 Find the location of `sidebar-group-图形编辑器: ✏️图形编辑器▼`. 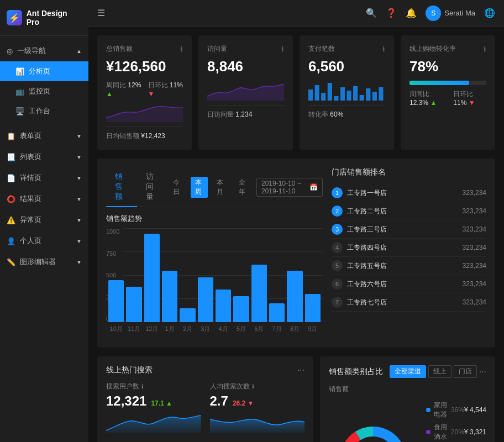

sidebar-group-图形编辑器: ✏️图形编辑器▼ is located at coordinates (44, 262).